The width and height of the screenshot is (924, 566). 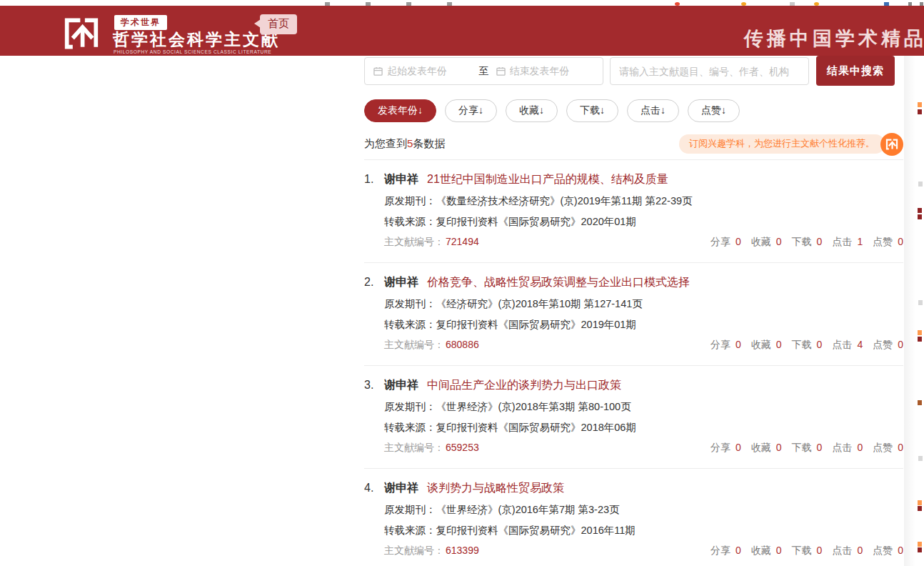 What do you see at coordinates (714, 111) in the screenshot?
I see `sort-like-button: 点赞↓` at bounding box center [714, 111].